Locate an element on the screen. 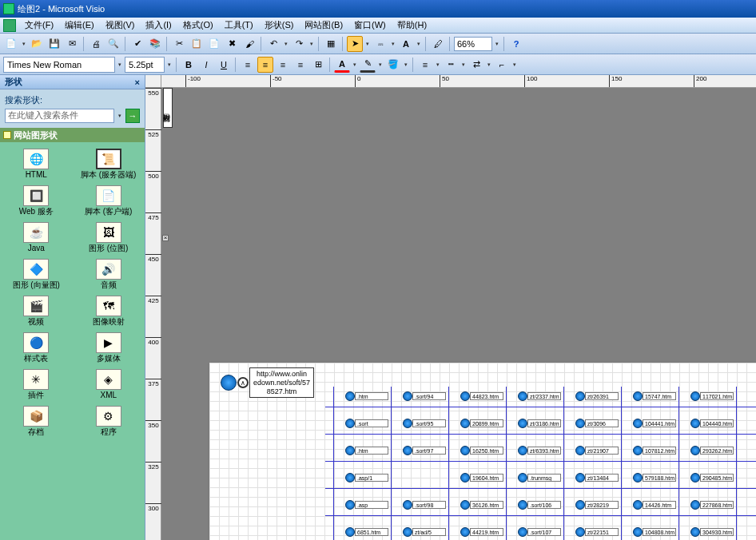  shape-脚本 (服务器端): 📜脚本 (服务器端) is located at coordinates (109, 164).